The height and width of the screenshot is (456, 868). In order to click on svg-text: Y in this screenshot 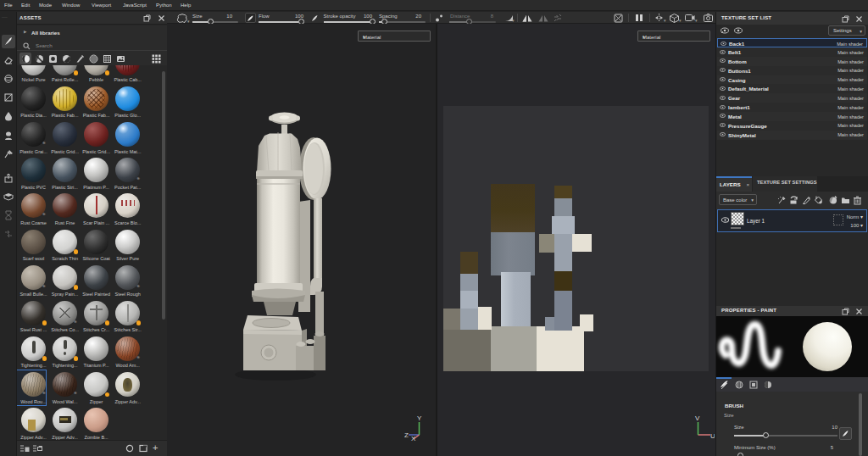, I will do `click(420, 419)`.